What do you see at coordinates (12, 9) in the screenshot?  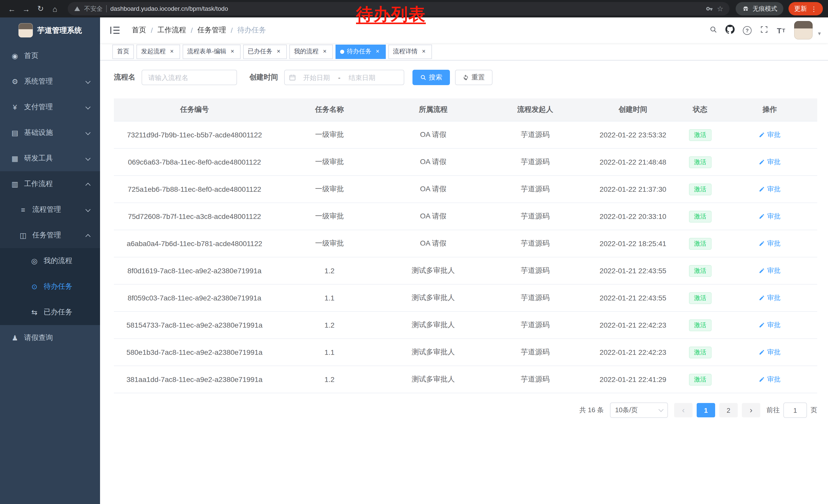 I see `back-button: ←` at bounding box center [12, 9].